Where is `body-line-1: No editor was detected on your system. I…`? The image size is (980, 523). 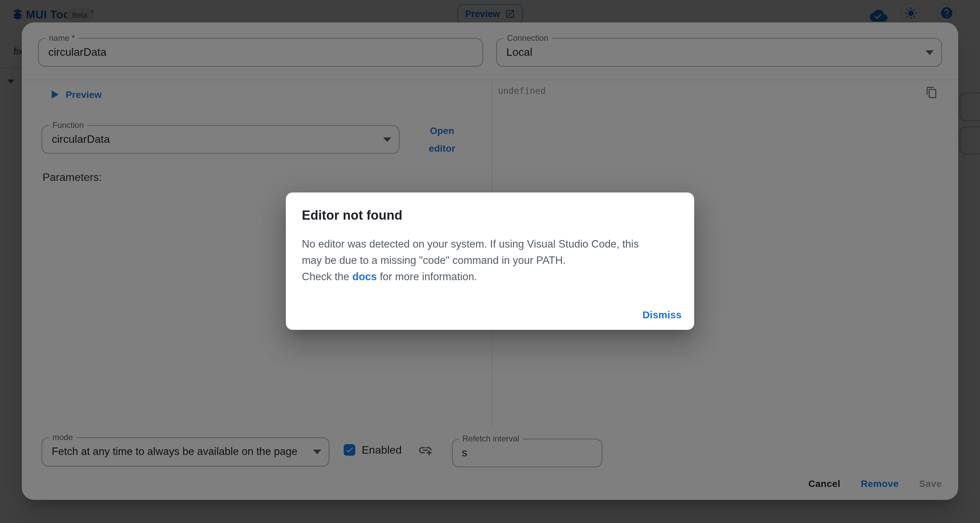
body-line-1: No editor was detected on your system. I… is located at coordinates (470, 244).